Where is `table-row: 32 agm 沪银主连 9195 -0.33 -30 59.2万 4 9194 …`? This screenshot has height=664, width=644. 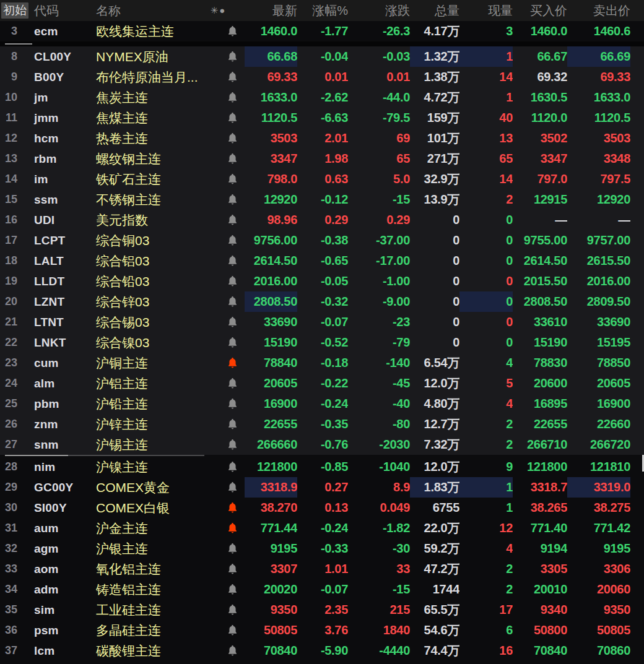
table-row: 32 agm 沪银主连 9195 -0.33 -30 59.2万 4 9194 … is located at coordinates (322, 548).